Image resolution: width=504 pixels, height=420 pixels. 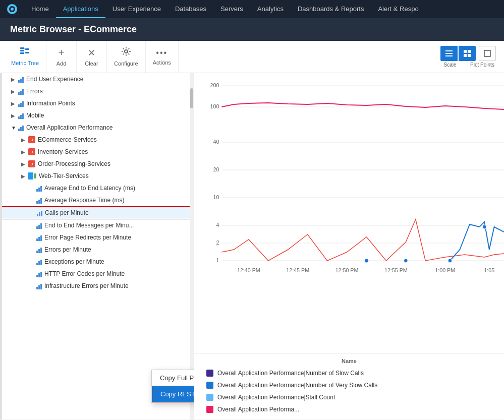 What do you see at coordinates (331, 9) in the screenshot?
I see `nav-dashboards: Dashboards & Reports` at bounding box center [331, 9].